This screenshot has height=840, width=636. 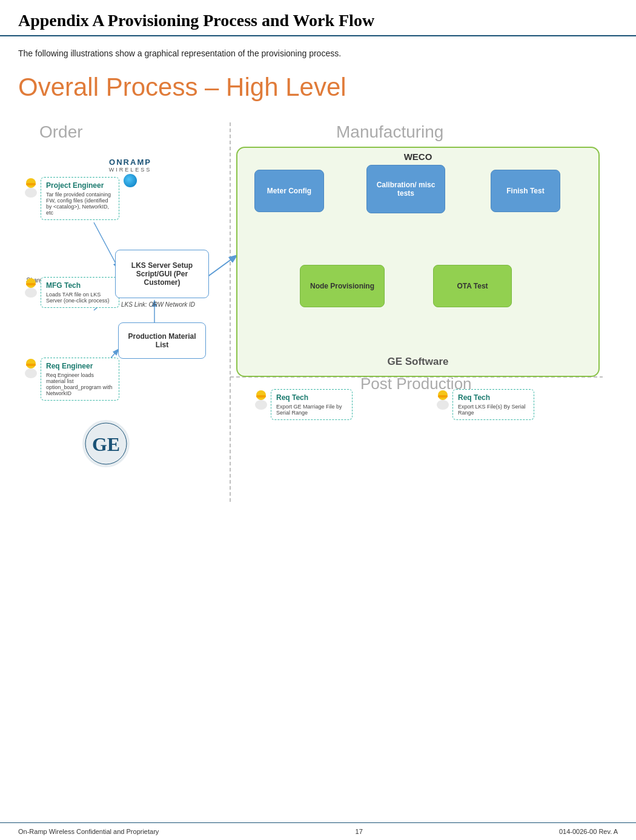 What do you see at coordinates (526, 191) in the screenshot?
I see `finish-test-box: Finish Test` at bounding box center [526, 191].